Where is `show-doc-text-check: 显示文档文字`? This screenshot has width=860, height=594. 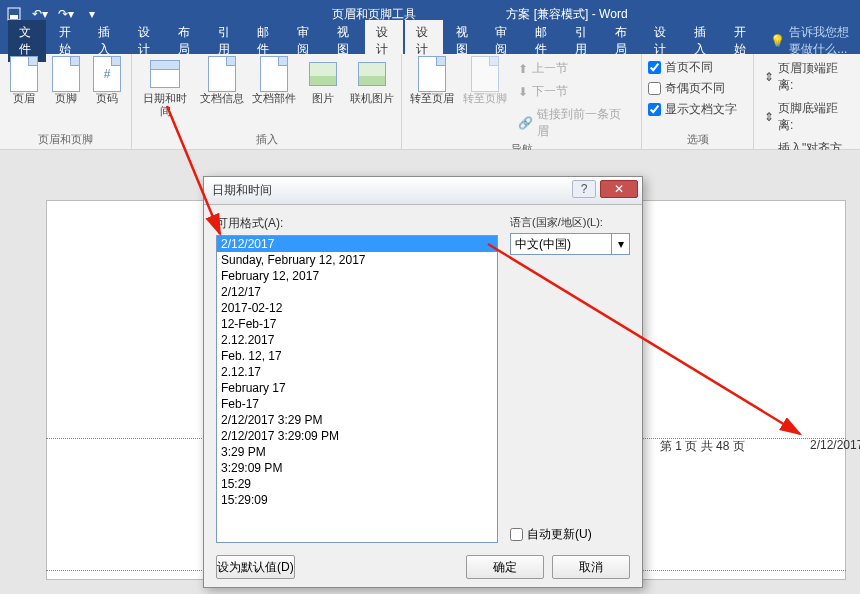 show-doc-text-check: 显示文档文字 is located at coordinates (692, 110).